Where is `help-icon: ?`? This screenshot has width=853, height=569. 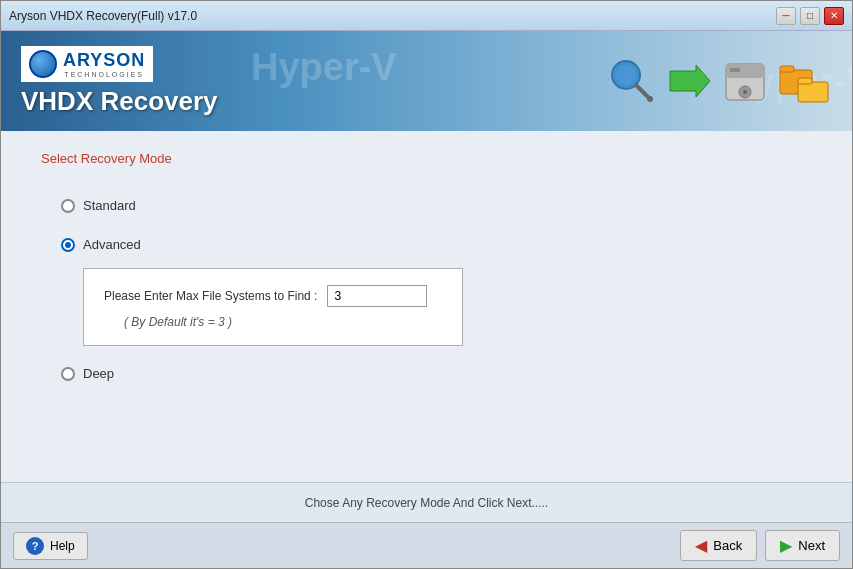 help-icon: ? is located at coordinates (35, 546).